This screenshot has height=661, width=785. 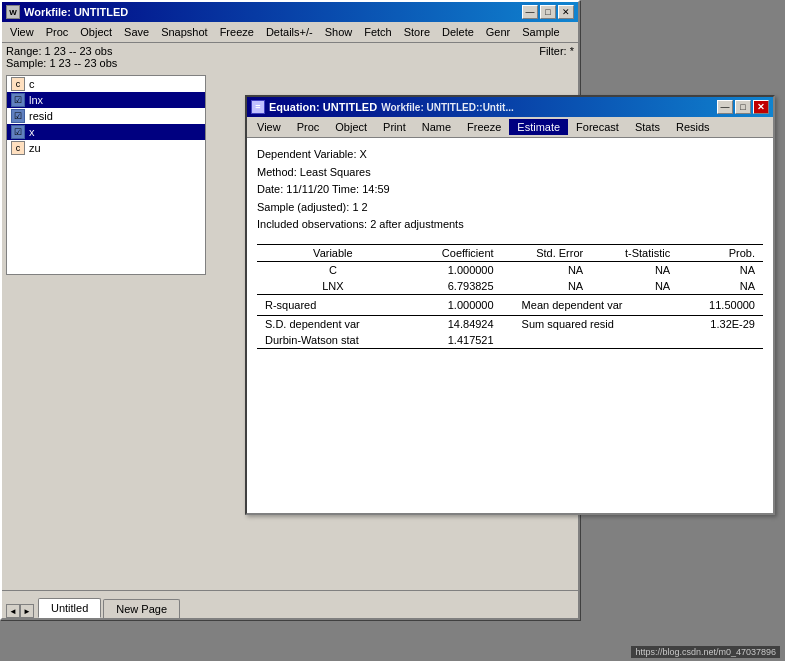 What do you see at coordinates (590, 304) in the screenshot?
I see `stat-meandep-label: Mean dependent var` at bounding box center [590, 304].